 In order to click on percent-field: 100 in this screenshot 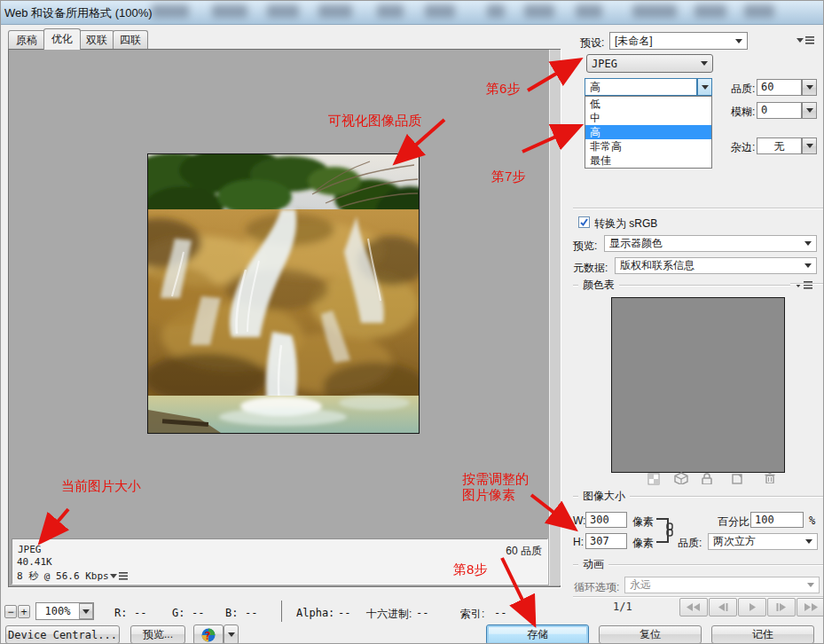, I will do `click(777, 520)`.